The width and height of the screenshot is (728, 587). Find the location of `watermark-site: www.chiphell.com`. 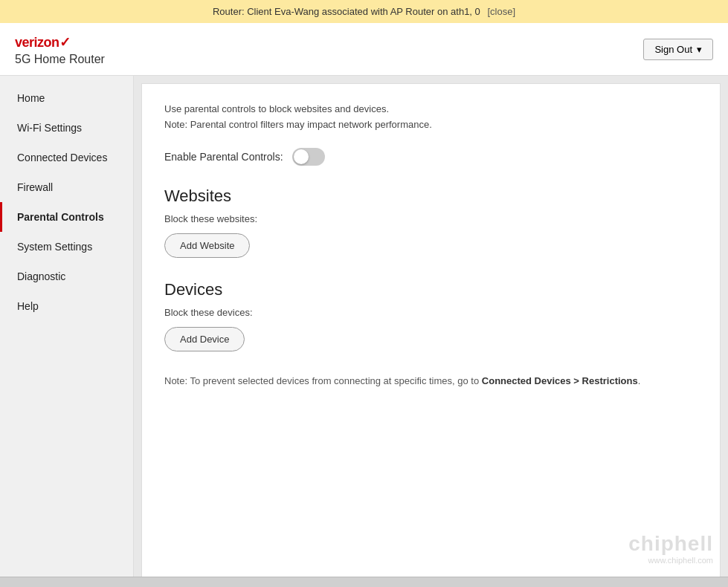

watermark-site: www.chiphell.com is located at coordinates (671, 560).